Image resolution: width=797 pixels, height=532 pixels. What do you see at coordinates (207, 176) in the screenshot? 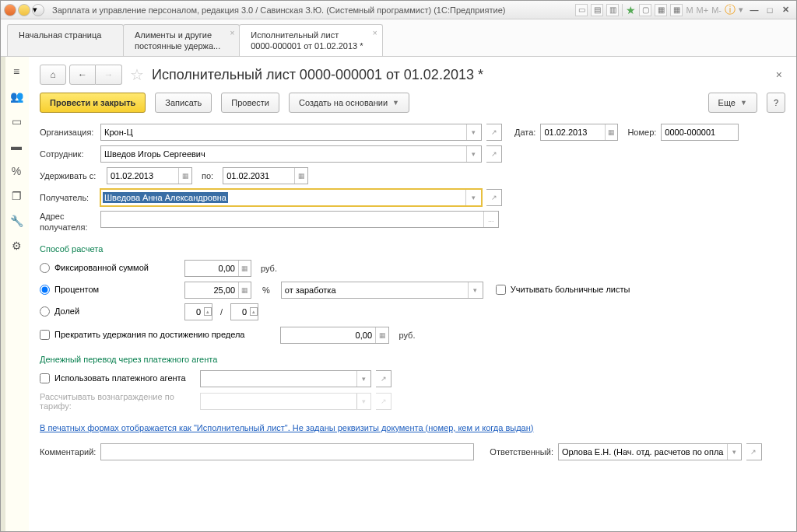
I see `to-label: по:` at bounding box center [207, 176].